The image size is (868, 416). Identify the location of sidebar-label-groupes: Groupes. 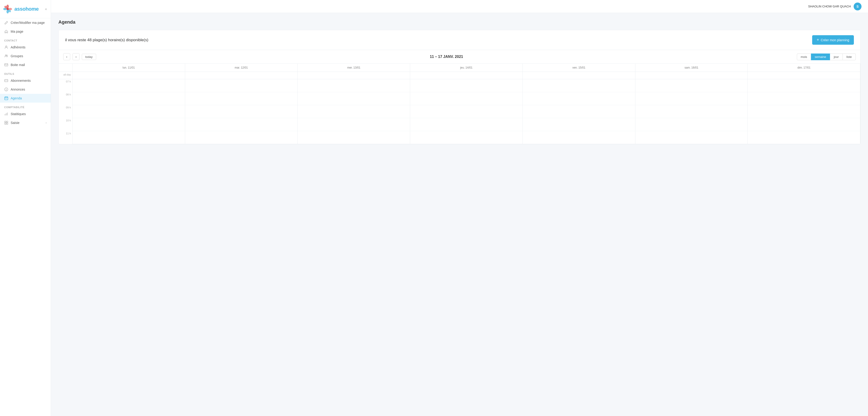
(17, 56).